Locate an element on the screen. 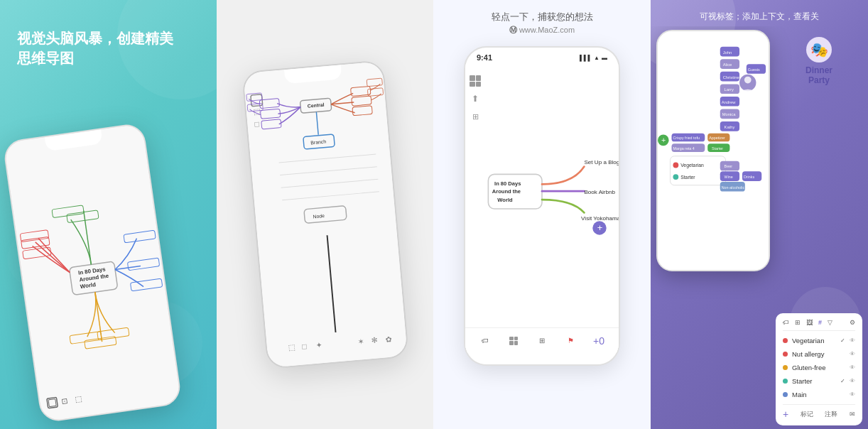 The width and height of the screenshot is (868, 429). watermark: Ⓜ www.MaoZ.com is located at coordinates (542, 30).